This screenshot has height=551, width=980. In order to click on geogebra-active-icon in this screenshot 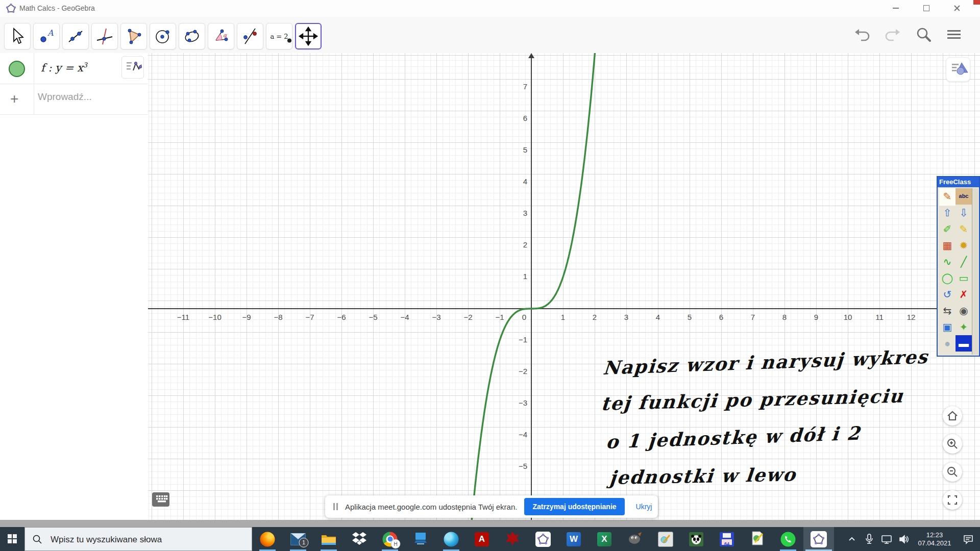, I will do `click(819, 539)`.